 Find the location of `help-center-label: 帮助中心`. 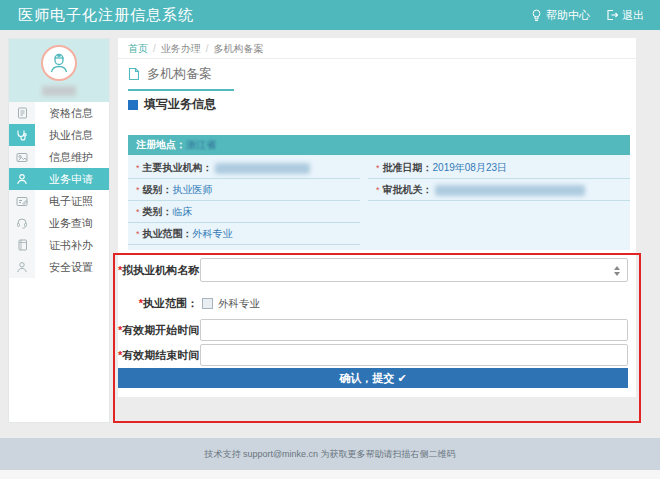

help-center-label: 帮助中心 is located at coordinates (568, 16).